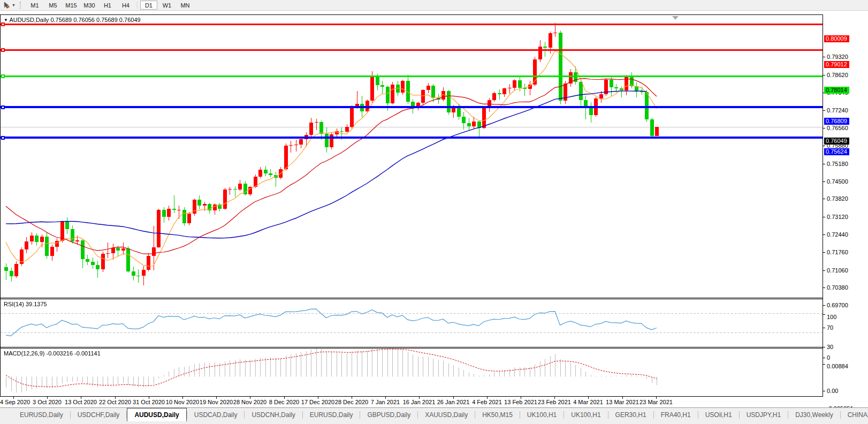 The width and height of the screenshot is (868, 424). Describe the element at coordinates (446, 414) in the screenshot. I see `chart-tab-xauusd-daily: XAUUSD,Daily` at that location.